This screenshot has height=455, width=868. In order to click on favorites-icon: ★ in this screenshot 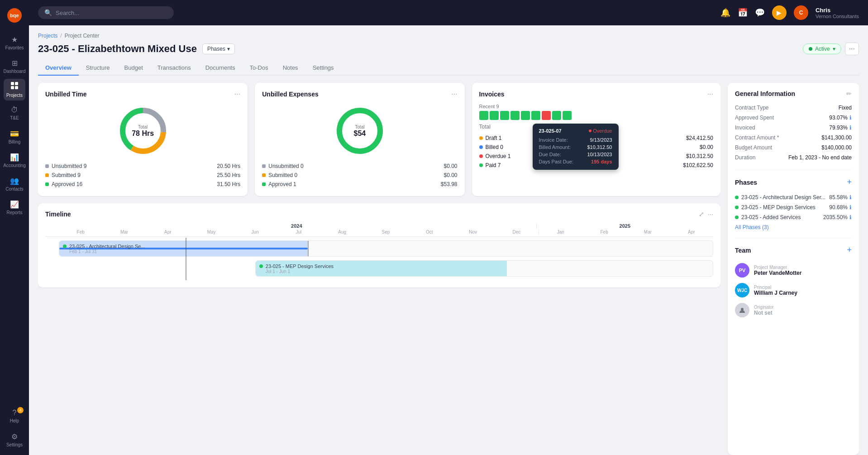, I will do `click(14, 40)`.